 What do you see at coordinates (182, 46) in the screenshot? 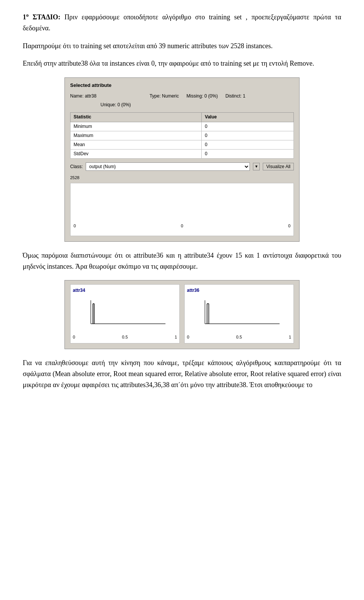
I see `paragraph-1: Παρατηρούμε ότι το training set αποτελεί…` at bounding box center [182, 46].